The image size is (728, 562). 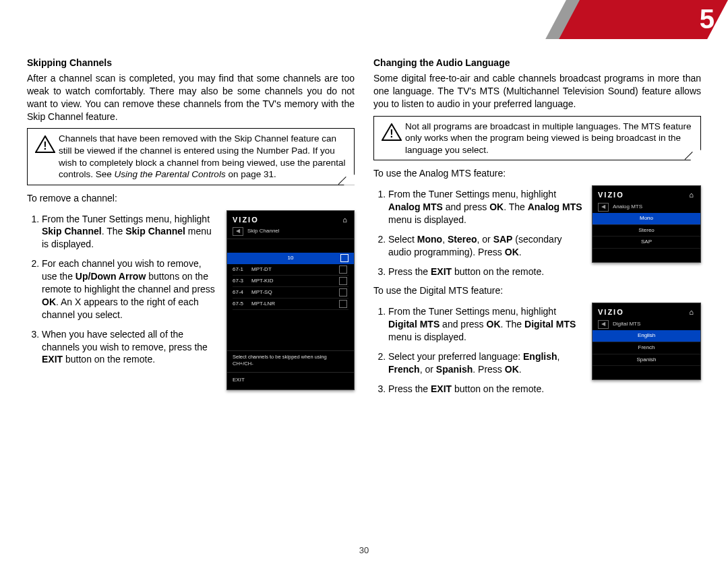 What do you see at coordinates (549, 139) in the screenshot?
I see `callout-text: Not all programs are broadcast in multip…` at bounding box center [549, 139].